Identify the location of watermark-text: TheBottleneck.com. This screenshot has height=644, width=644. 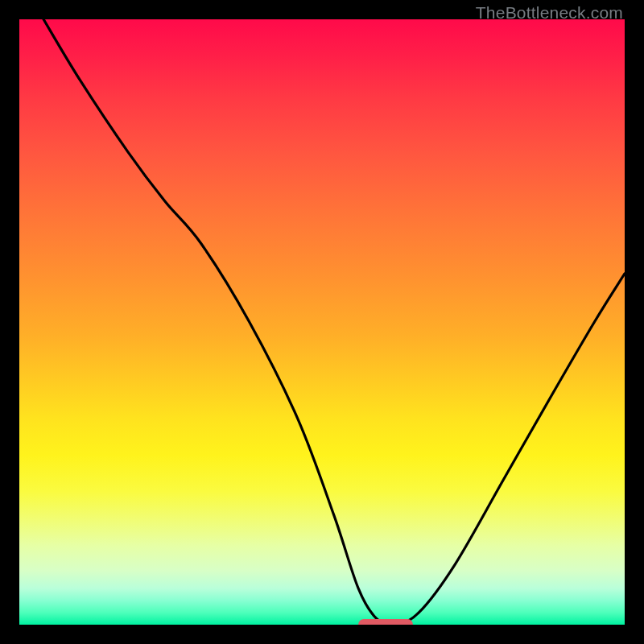
(549, 13).